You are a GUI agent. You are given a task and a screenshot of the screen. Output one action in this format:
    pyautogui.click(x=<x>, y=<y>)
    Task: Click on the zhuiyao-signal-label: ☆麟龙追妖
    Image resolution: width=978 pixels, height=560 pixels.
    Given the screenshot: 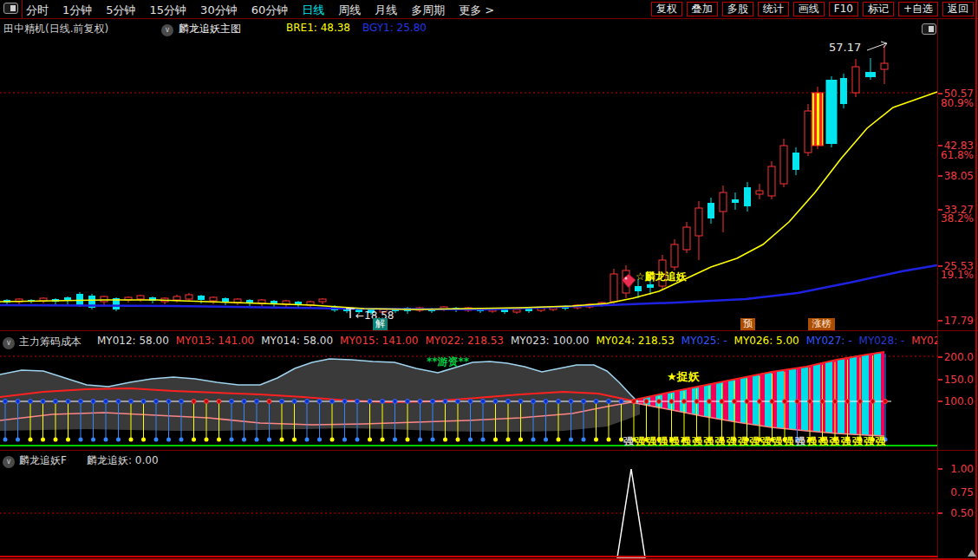 What is the action you would take?
    pyautogui.click(x=661, y=277)
    